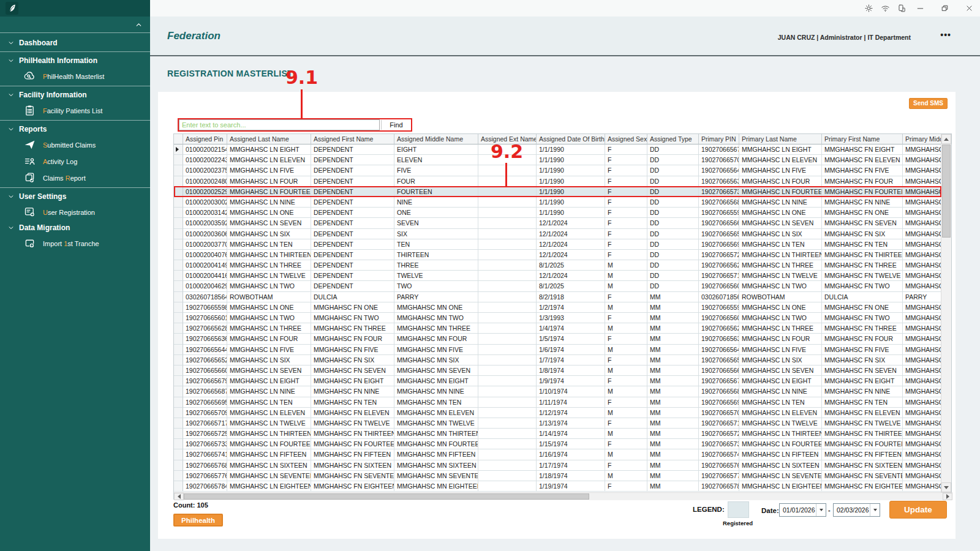  Describe the element at coordinates (75, 162) in the screenshot. I see `sidebar-item-activity-log: Activity Log` at that location.